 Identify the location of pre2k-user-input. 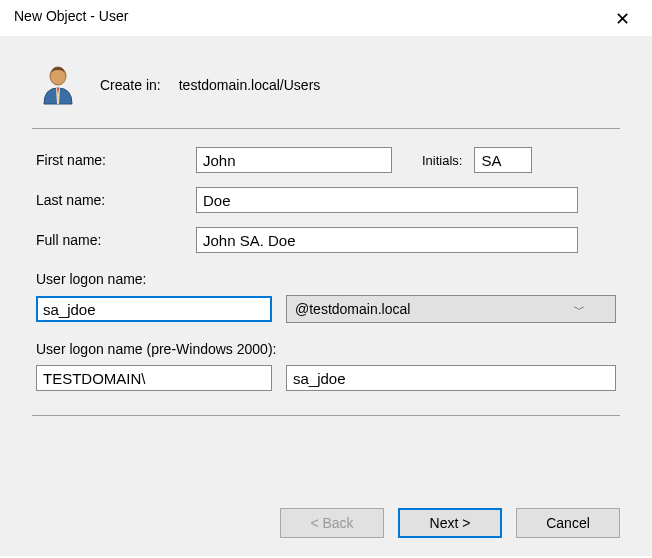
(451, 378).